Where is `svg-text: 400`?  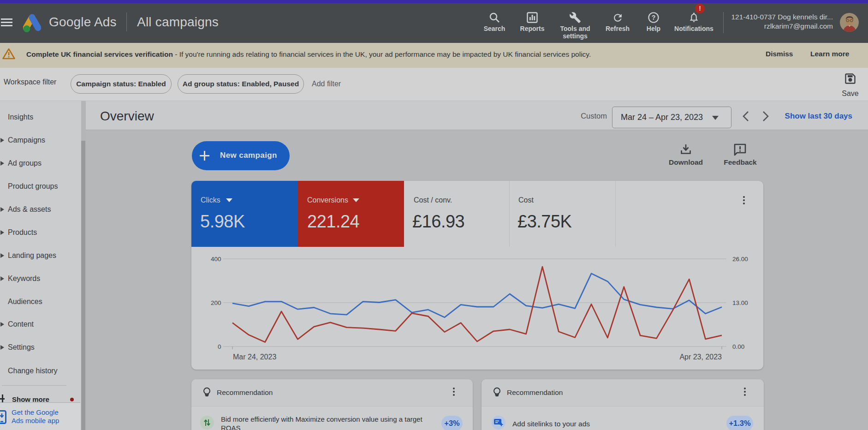 svg-text: 400 is located at coordinates (216, 259).